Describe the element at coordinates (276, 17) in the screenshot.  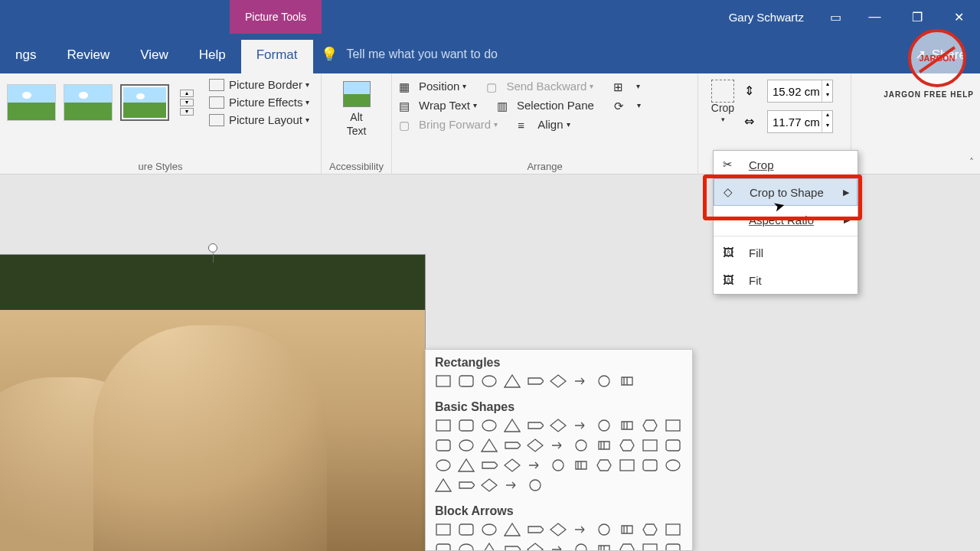
I see `contextual-tab-picture-tools: Picture Tools` at that location.